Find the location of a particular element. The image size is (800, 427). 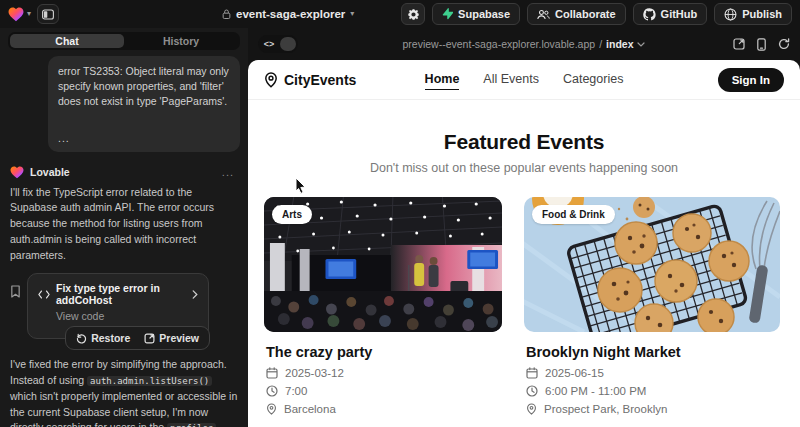

assistant-header: Lovable ... is located at coordinates (125, 172).